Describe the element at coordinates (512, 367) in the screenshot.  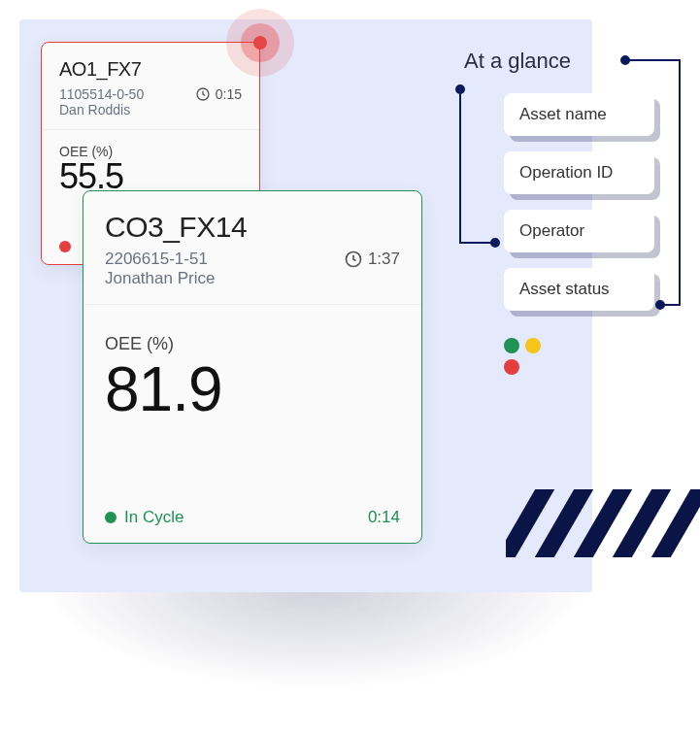
I see `legend-dot-red-icon` at that location.